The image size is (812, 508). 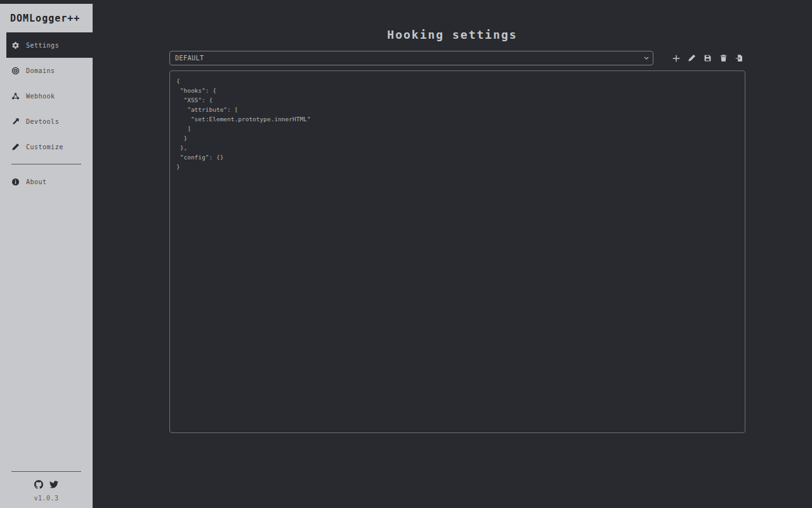 What do you see at coordinates (44, 147) in the screenshot?
I see `sidebar-item-label: Customize` at bounding box center [44, 147].